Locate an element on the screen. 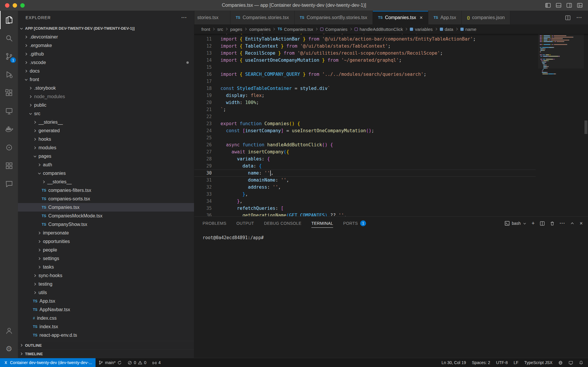 Image resolution: width=588 pixels, height=367 pixels. explorer-more-actions-icon: ··· is located at coordinates (184, 18).